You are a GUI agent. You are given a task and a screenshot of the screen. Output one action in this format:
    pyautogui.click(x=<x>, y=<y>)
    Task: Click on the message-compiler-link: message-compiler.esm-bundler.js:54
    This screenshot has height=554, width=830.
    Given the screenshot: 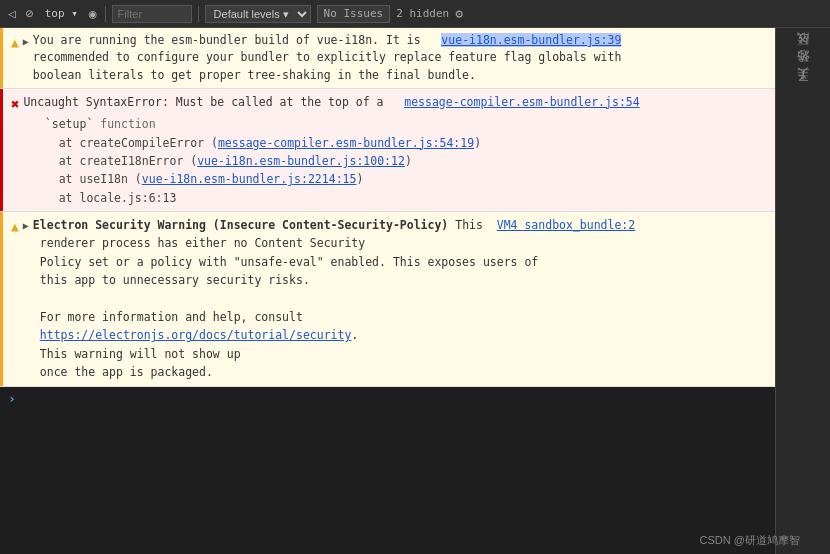 What is the action you would take?
    pyautogui.click(x=522, y=102)
    